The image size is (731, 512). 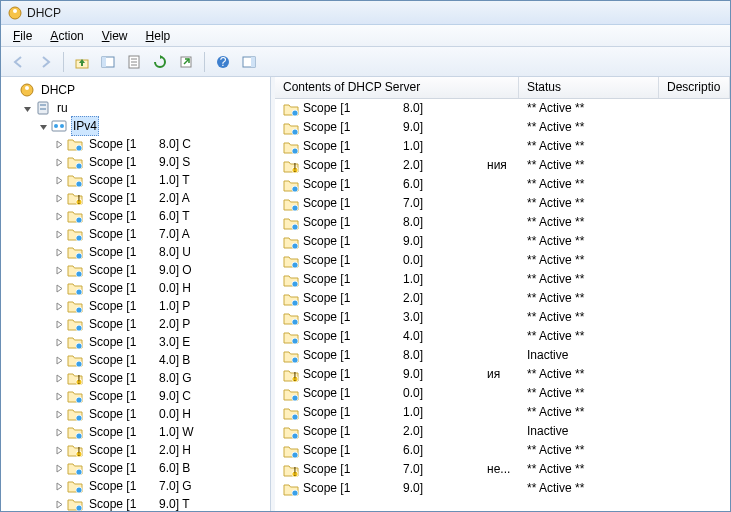 I want to click on tree-scope-node: Scope [19.0] T, so click(x=138, y=503).